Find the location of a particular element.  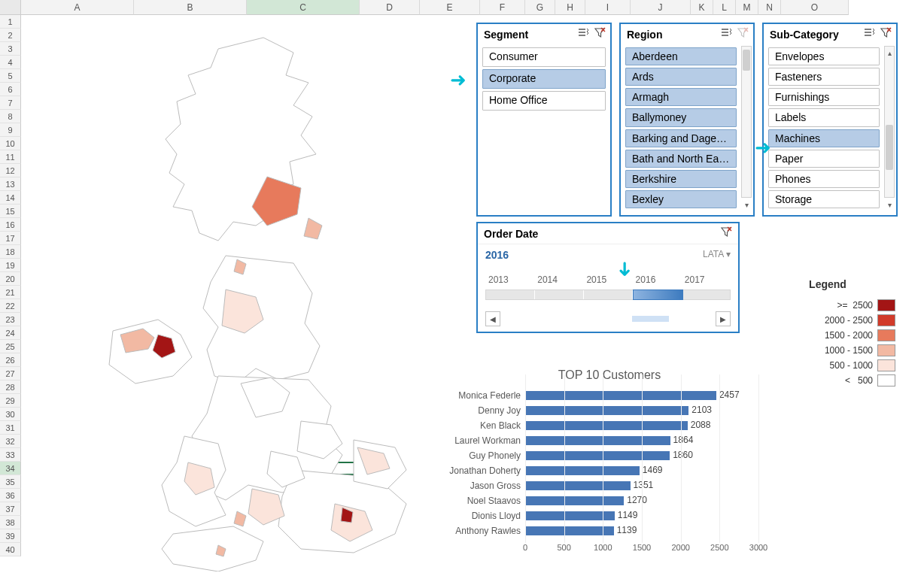

column-headers: ABCDEFGHIJKLMNO is located at coordinates (424, 8).